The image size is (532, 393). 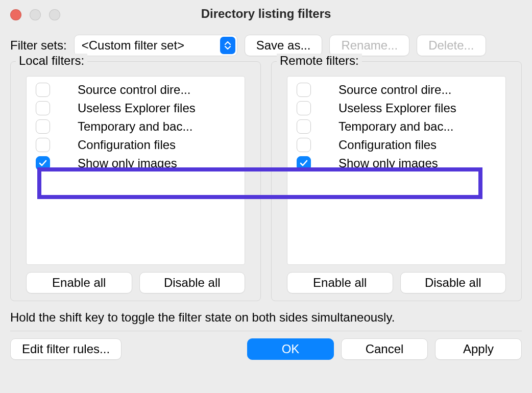 What do you see at coordinates (136, 163) in the screenshot?
I see `local-filter-row: Show only images` at bounding box center [136, 163].